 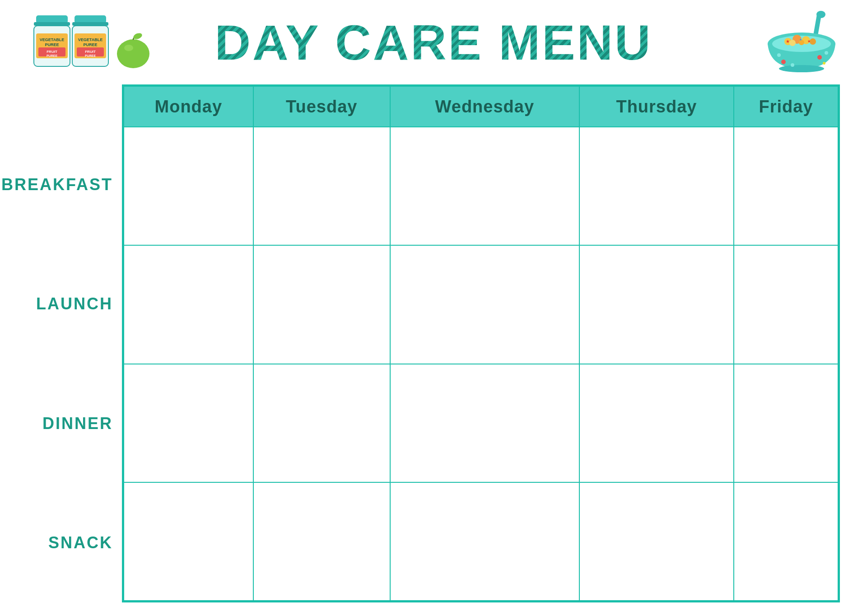 I want to click on lunch-monday, so click(x=189, y=304).